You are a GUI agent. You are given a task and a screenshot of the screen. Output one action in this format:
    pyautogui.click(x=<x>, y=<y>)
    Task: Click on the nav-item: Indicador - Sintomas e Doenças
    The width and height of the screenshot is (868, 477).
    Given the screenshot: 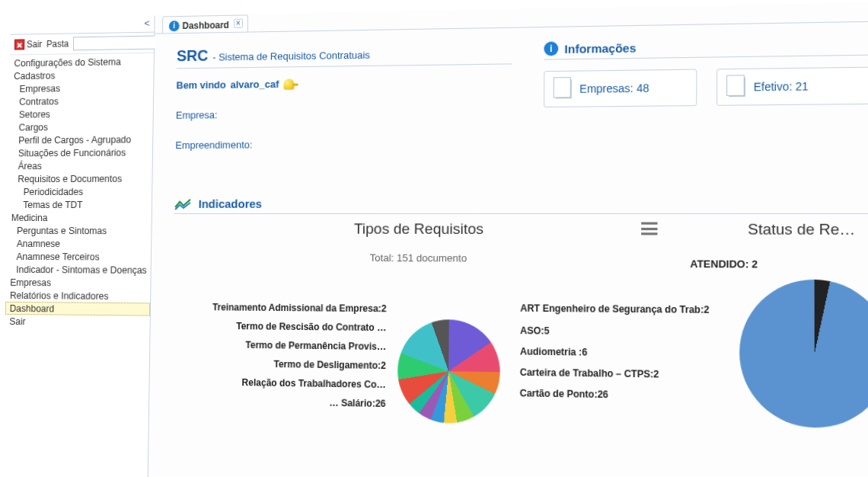 What is the action you would take?
    pyautogui.click(x=78, y=270)
    